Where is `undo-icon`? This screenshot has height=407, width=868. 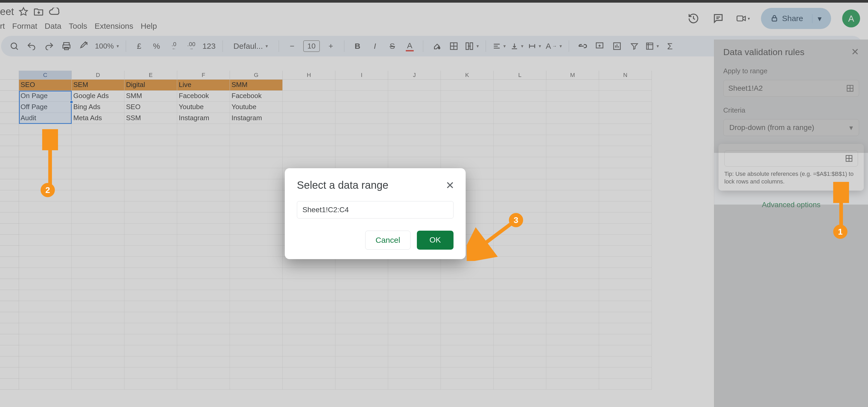 undo-icon is located at coordinates (32, 46).